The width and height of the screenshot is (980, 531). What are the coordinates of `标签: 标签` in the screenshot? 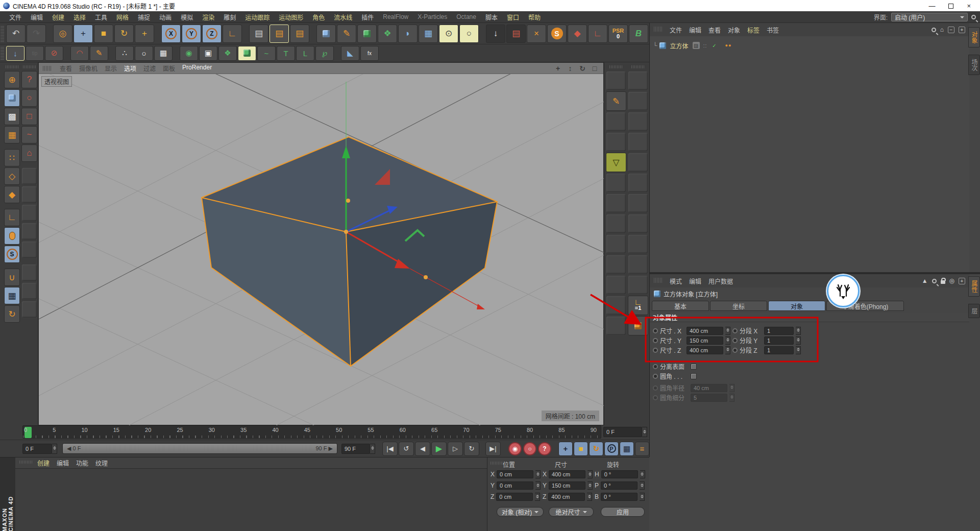 It's located at (753, 30).